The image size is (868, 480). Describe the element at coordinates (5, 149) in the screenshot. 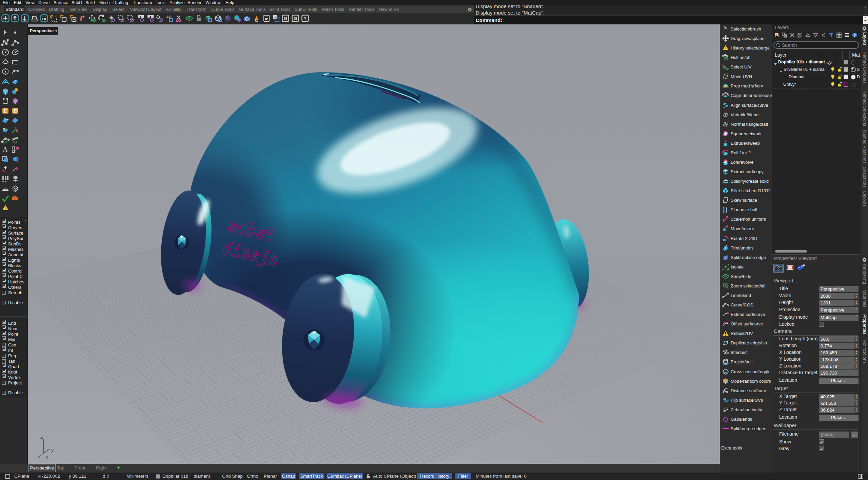

I see `svg-text: A` at that location.